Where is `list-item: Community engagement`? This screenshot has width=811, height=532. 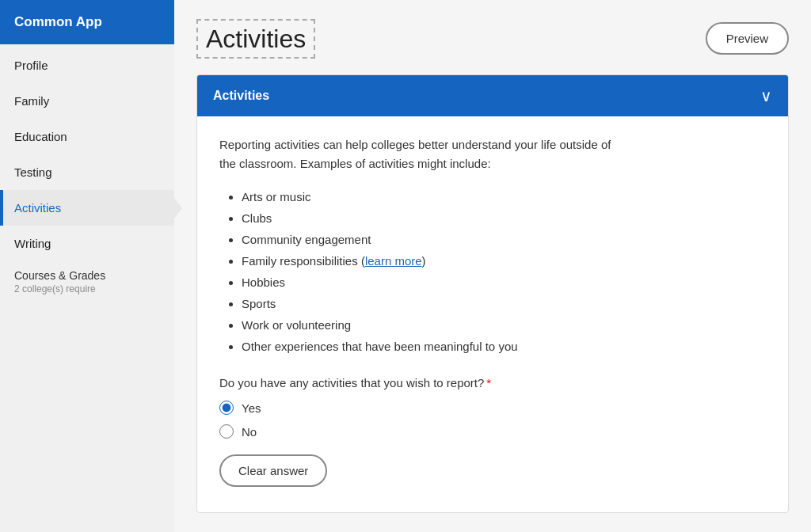
list-item: Community engagement is located at coordinates (504, 239).